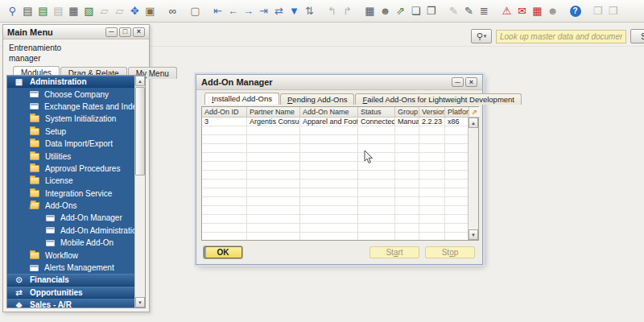 Image resolution: width=644 pixels, height=322 pixels. What do you see at coordinates (264, 11) in the screenshot?
I see `last-record-icon: ⇥` at bounding box center [264, 11].